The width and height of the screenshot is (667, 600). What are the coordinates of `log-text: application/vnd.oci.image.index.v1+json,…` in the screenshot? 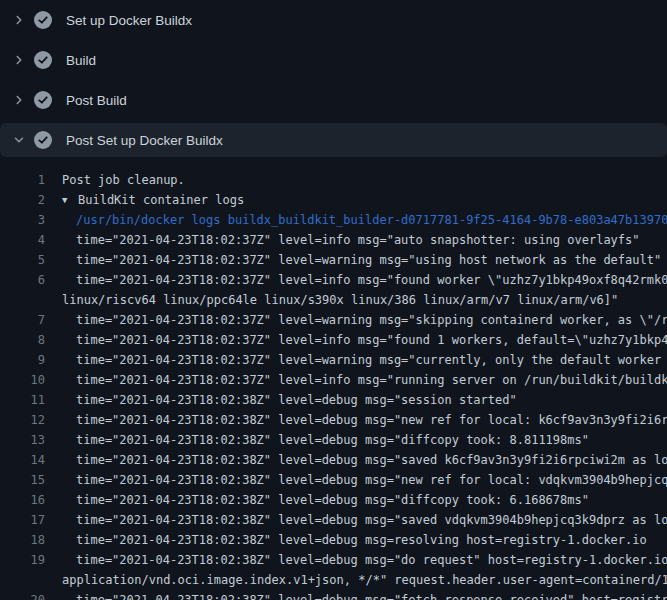 It's located at (364, 580).